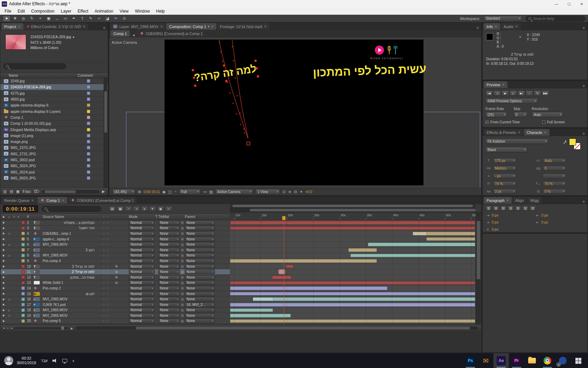 The height and width of the screenshot is (368, 588). Describe the element at coordinates (115, 229) in the screenshot. I see `layer-row: ◉3Tוהכי חשוב!· ○ ∕NormalNone◎None` at that location.